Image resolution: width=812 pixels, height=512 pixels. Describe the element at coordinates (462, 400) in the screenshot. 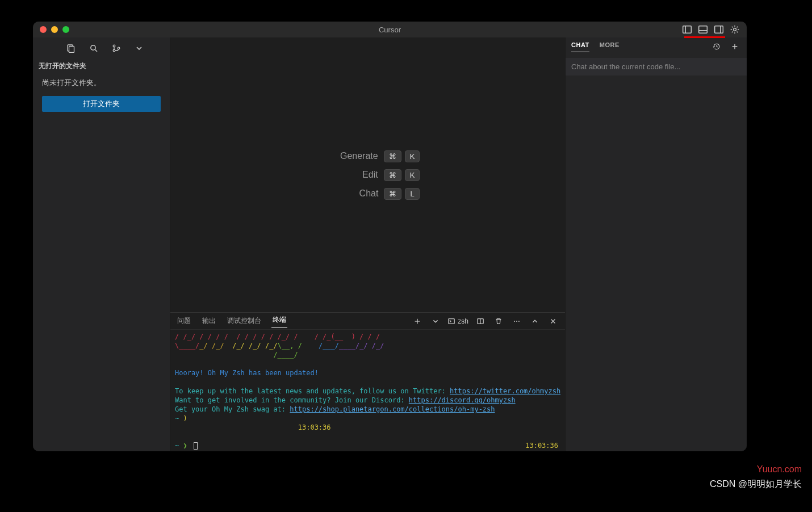

I see `discord-link: https://discord.gg/ohmyzsh` at that location.